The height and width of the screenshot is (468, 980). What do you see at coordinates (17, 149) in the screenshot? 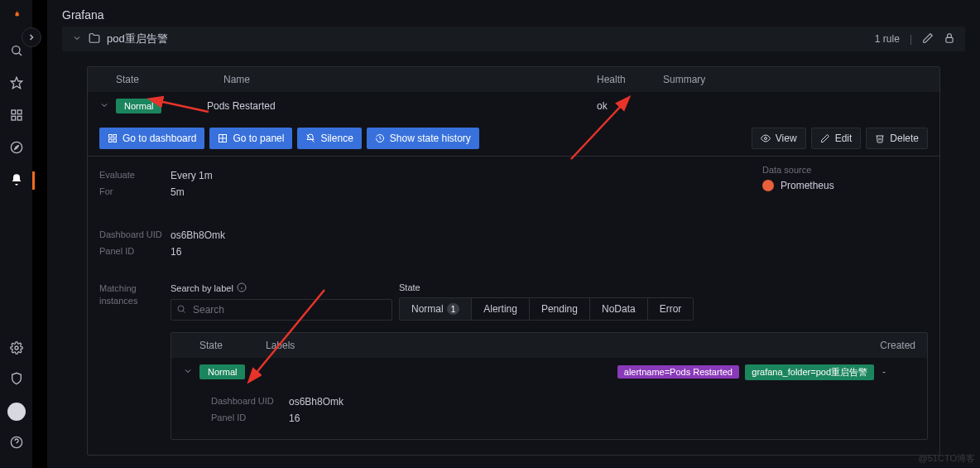
I see `explore-icon` at bounding box center [17, 149].